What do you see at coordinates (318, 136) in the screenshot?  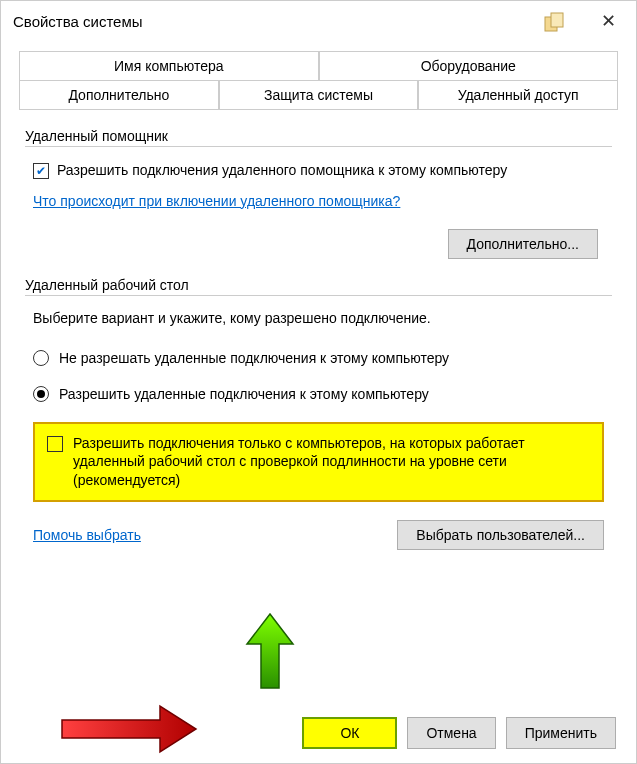 I see `remote-assistant-title: Удаленный помощник` at bounding box center [318, 136].